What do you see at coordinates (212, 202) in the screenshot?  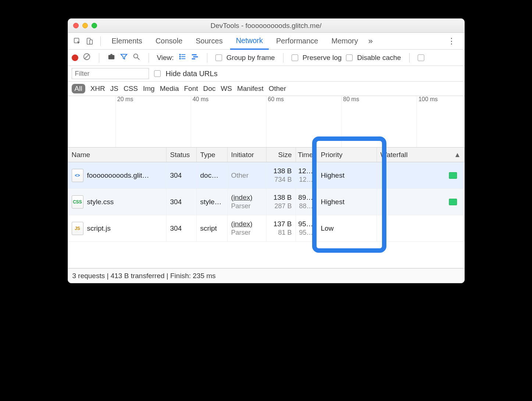 I see `cell-type: style…` at bounding box center [212, 202].